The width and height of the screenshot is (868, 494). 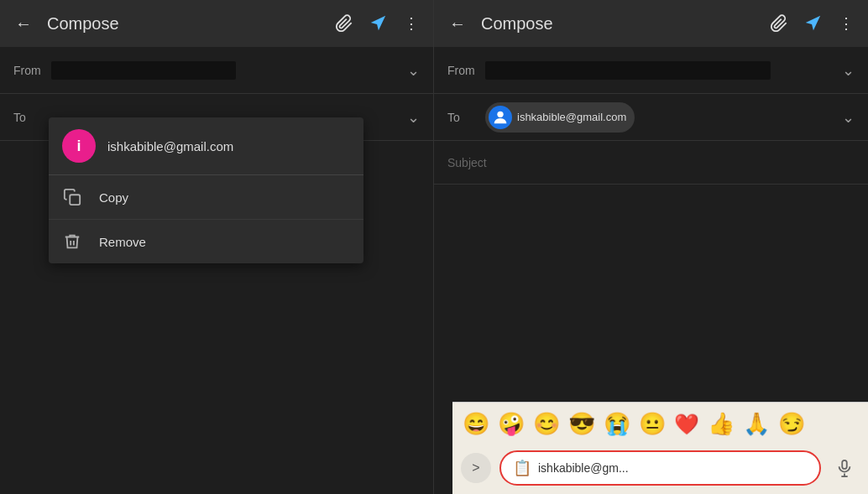 I want to click on right-to-dropdown: ⌄, so click(x=848, y=117).